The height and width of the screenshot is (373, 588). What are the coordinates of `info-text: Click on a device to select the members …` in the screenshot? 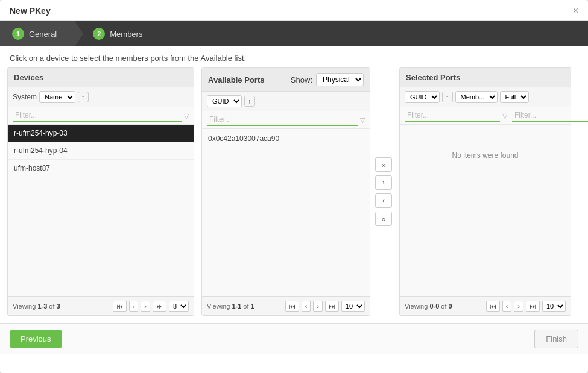 It's located at (294, 57).